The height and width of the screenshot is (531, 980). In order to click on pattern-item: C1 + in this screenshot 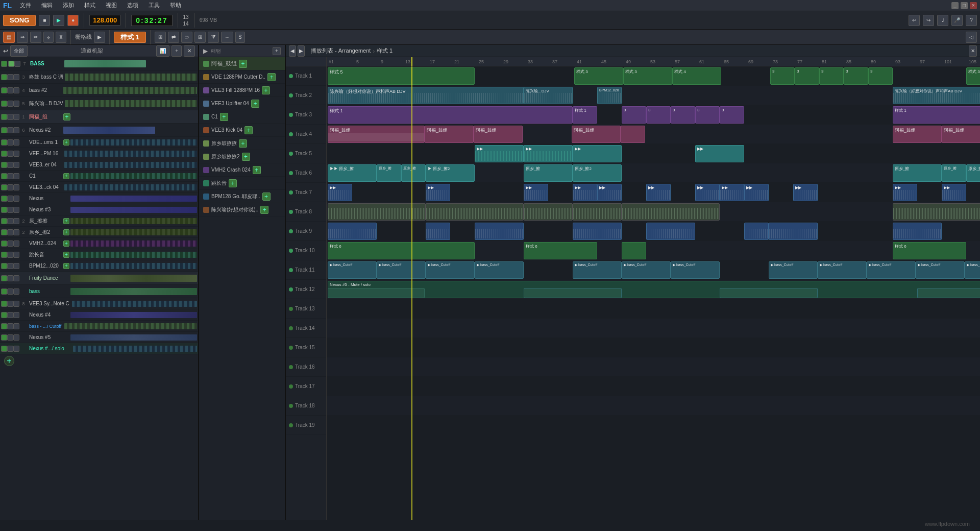, I will do `click(242, 117)`.